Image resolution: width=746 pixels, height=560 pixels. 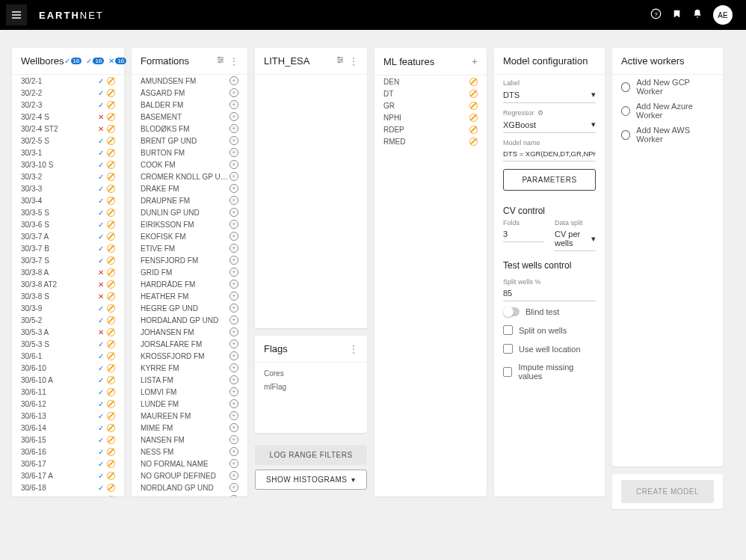 I want to click on ml-feature-row: DT, so click(x=431, y=93).